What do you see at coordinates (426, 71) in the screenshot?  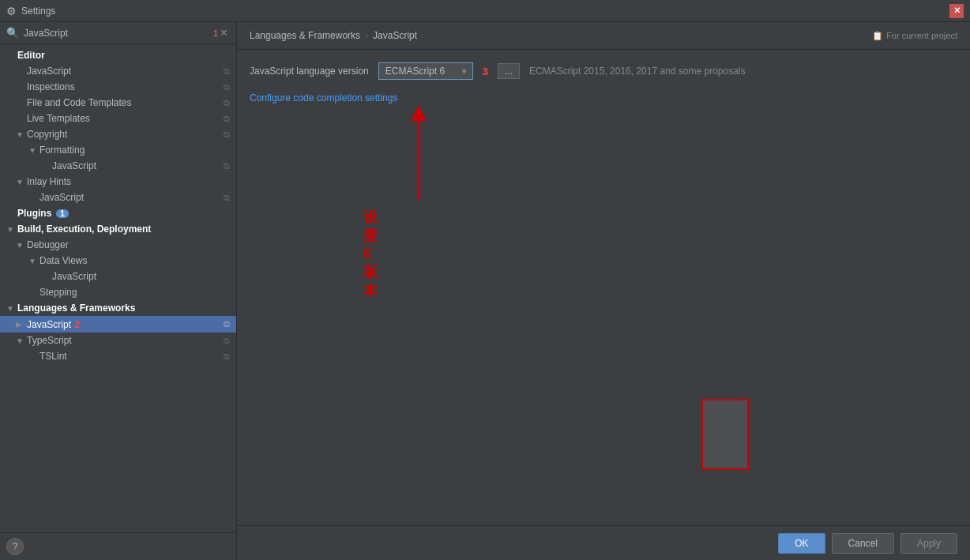 I see `version-select-wrapper: ECMAScript 6ECMAScript 5.1ECMAScript 201…` at bounding box center [426, 71].